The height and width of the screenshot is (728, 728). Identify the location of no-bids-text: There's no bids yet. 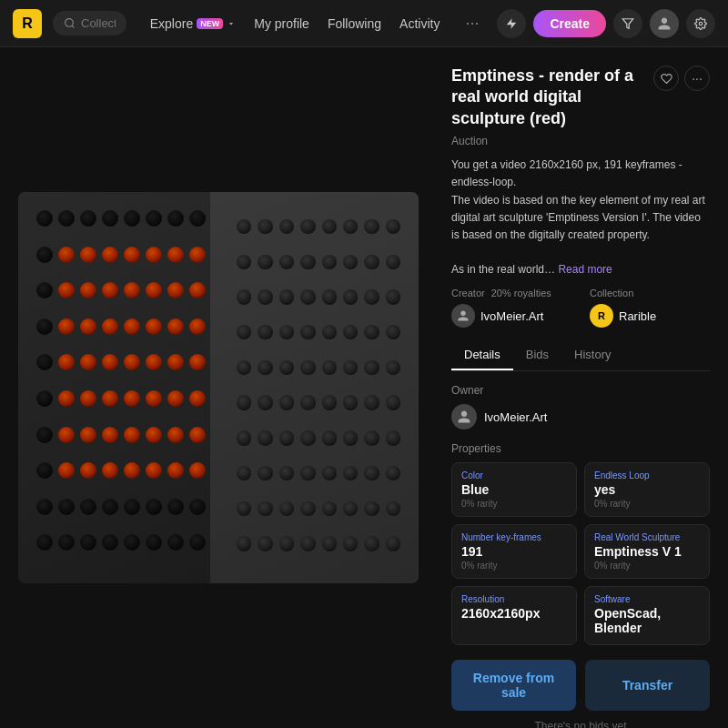
(581, 724).